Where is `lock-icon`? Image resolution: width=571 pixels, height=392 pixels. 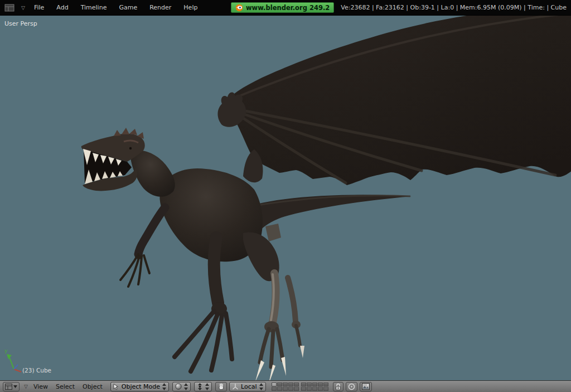
lock-icon is located at coordinates (338, 387).